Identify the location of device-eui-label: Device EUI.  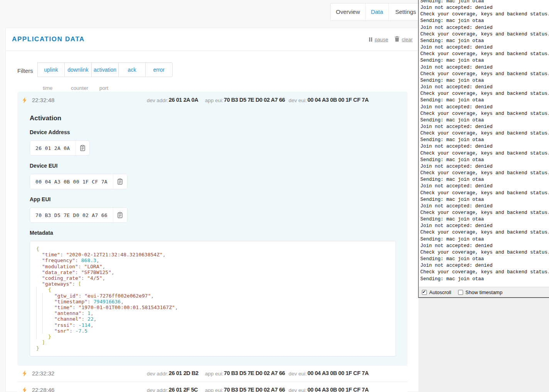
(219, 166).